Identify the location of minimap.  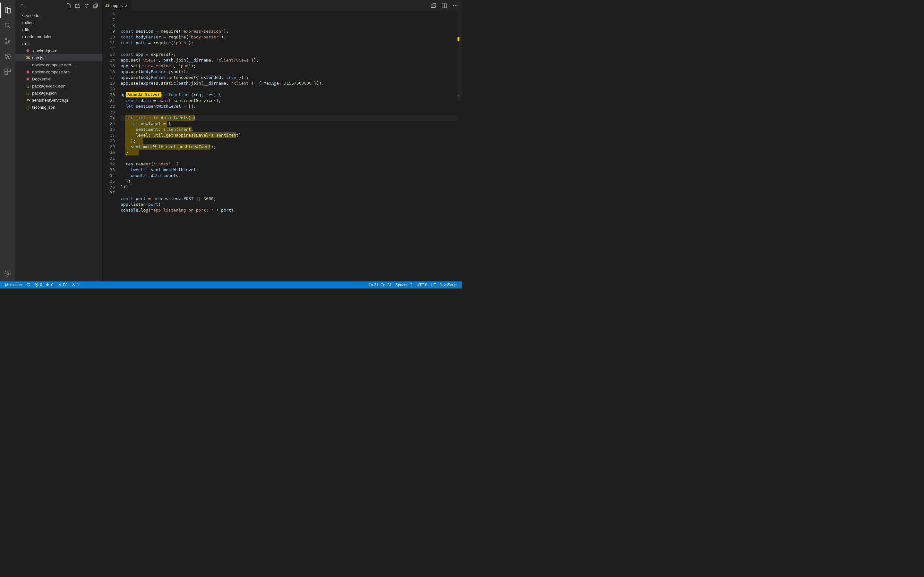
(460, 147).